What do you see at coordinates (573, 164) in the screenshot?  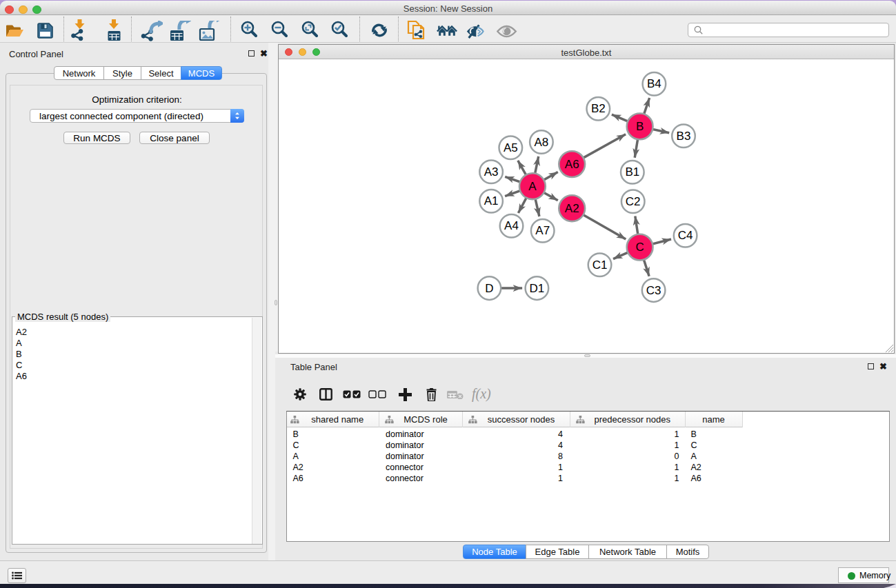 I see `svg-text: A6` at bounding box center [573, 164].